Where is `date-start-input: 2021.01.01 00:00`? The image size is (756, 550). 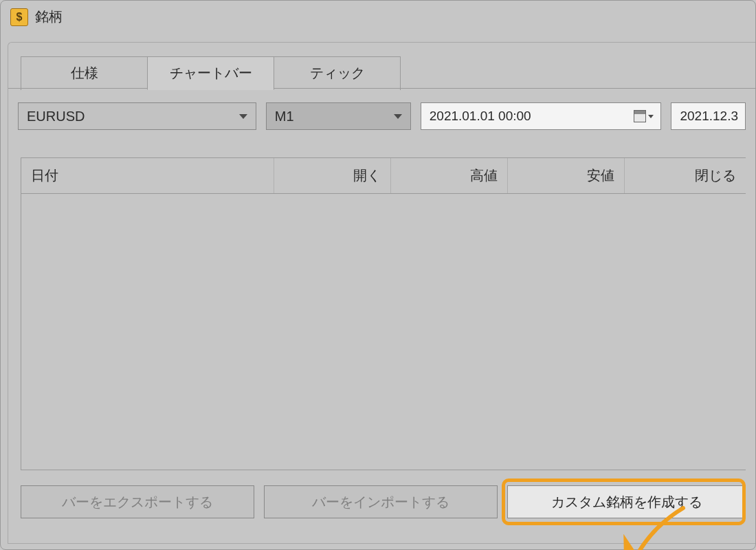
date-start-input: 2021.01.01 00:00 is located at coordinates (542, 116).